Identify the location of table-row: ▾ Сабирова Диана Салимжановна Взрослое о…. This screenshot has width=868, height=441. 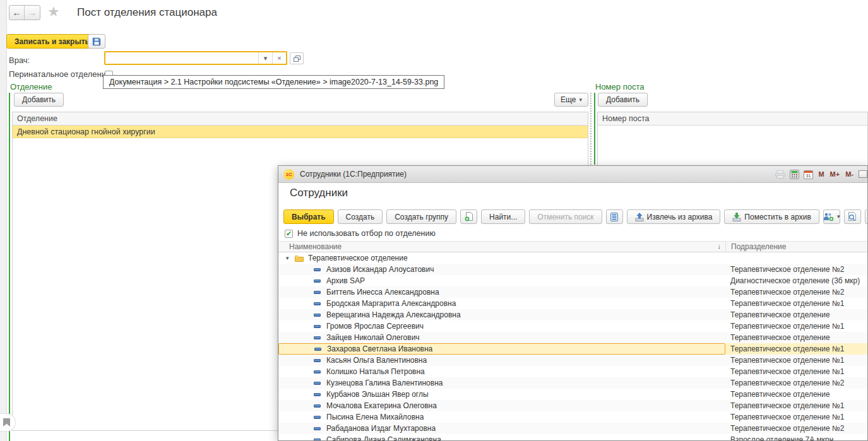
(573, 438).